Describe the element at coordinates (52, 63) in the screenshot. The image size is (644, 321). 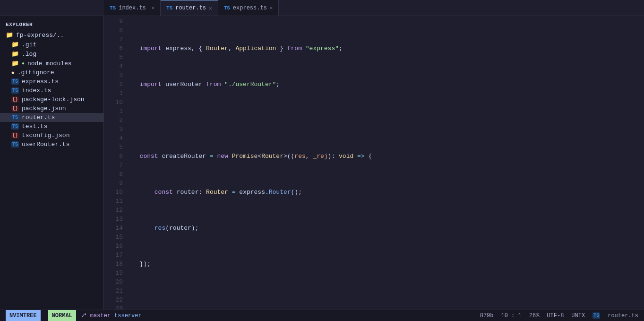
I see `sidebar-item-nodemodules: 📁 ● node_modules` at that location.